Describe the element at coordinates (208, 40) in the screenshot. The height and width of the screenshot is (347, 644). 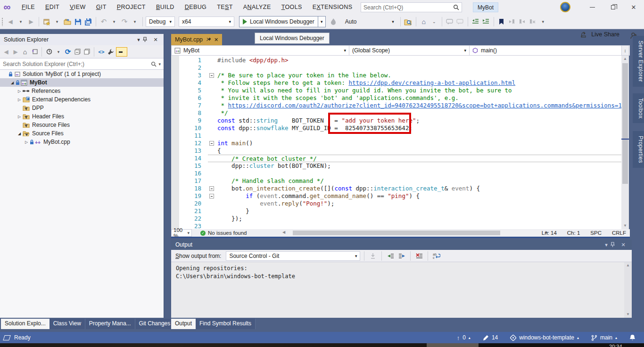
I see `tab-pin-icon` at that location.